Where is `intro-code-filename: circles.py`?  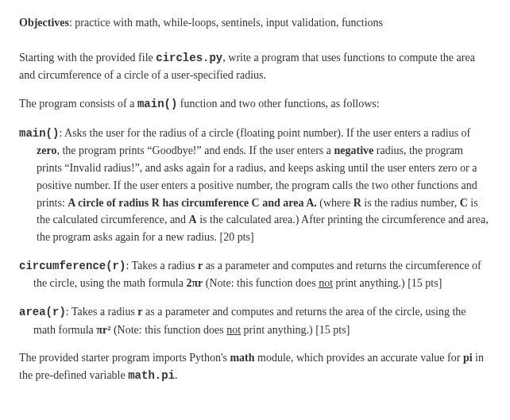 intro-code-filename: circles.py is located at coordinates (189, 58).